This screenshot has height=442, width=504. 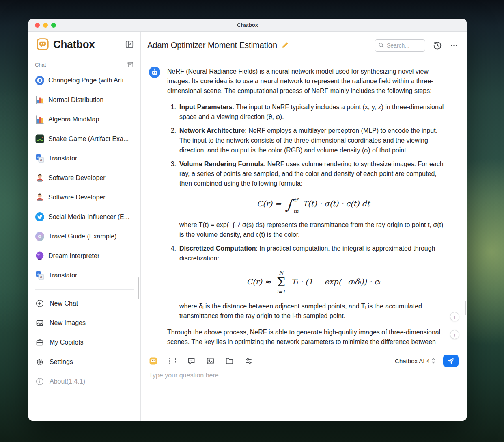 What do you see at coordinates (304, 386) in the screenshot?
I see `message-input` at bounding box center [304, 386].